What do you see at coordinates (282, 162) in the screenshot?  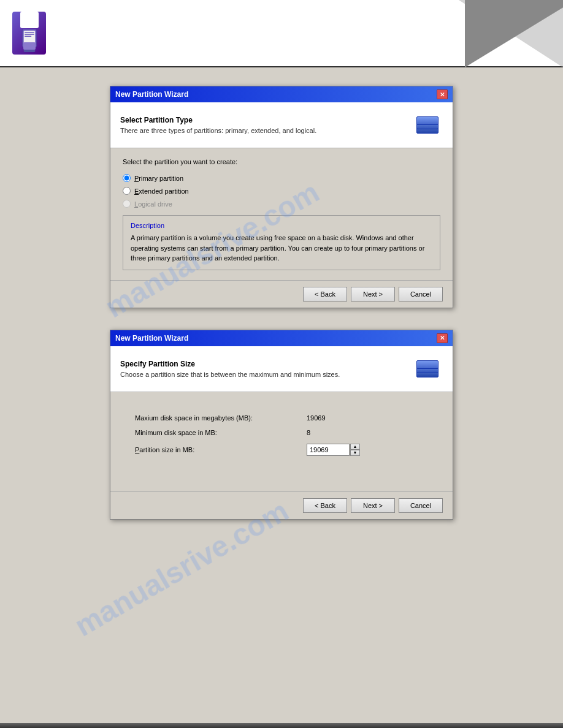 I see `dialog1-prompt: Select the partition you want to create:` at bounding box center [282, 162].